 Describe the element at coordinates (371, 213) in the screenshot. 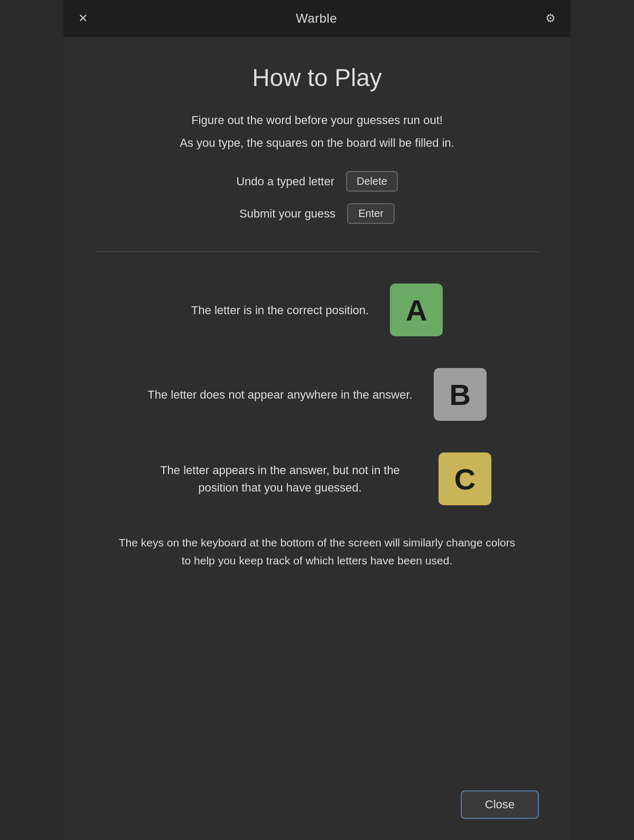

I see `enter-key-badge: Enter` at that location.